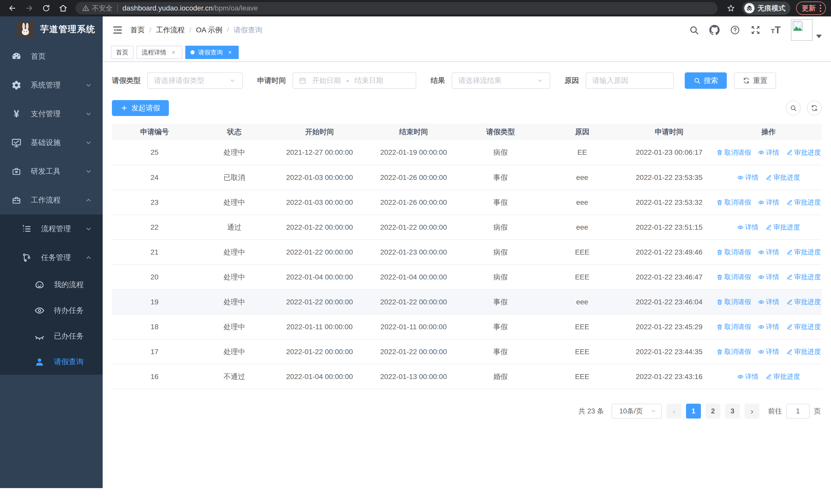  What do you see at coordinates (117, 30) in the screenshot?
I see `sidebar-collapse-icon` at bounding box center [117, 30].